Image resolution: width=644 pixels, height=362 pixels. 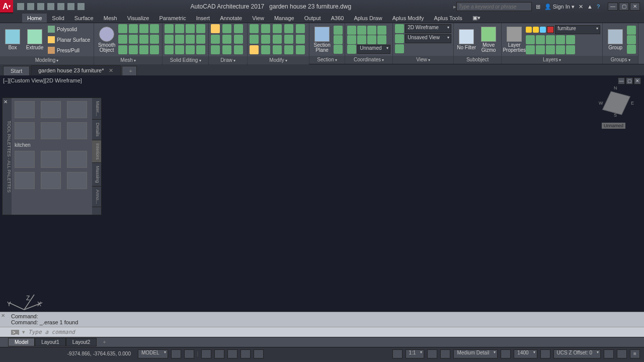 What do you see at coordinates (615, 40) in the screenshot?
I see `group-button: Group` at bounding box center [615, 40].